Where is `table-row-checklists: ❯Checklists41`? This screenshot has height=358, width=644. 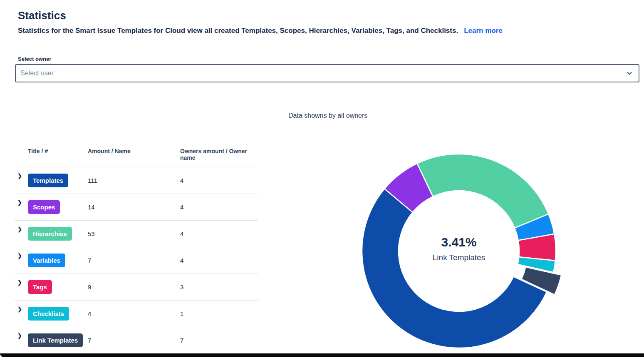
table-row-checklists: ❯Checklists41 is located at coordinates (136, 314).